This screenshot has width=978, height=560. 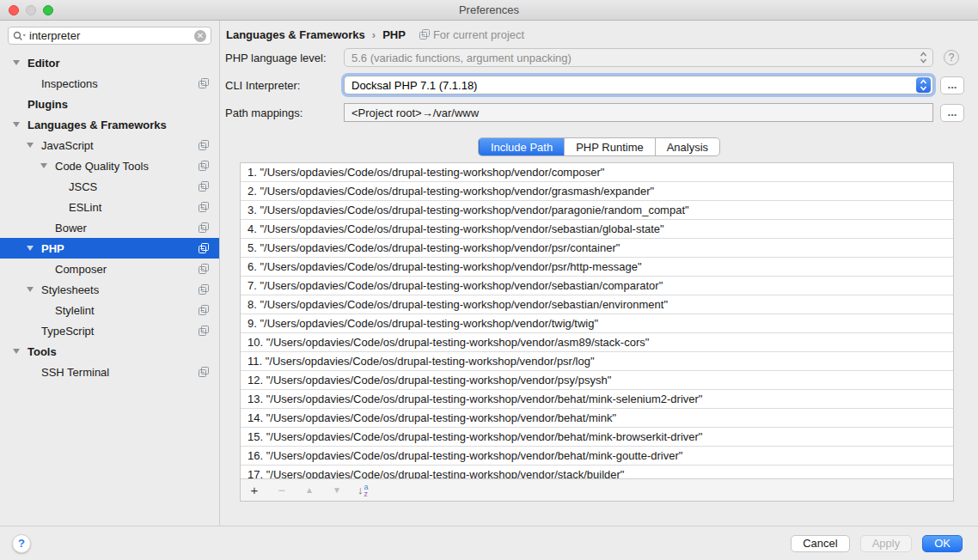 I want to click on include-path-text: 9. "/Users/opdavies/Code/os/drupal-testi…, so click(x=423, y=323).